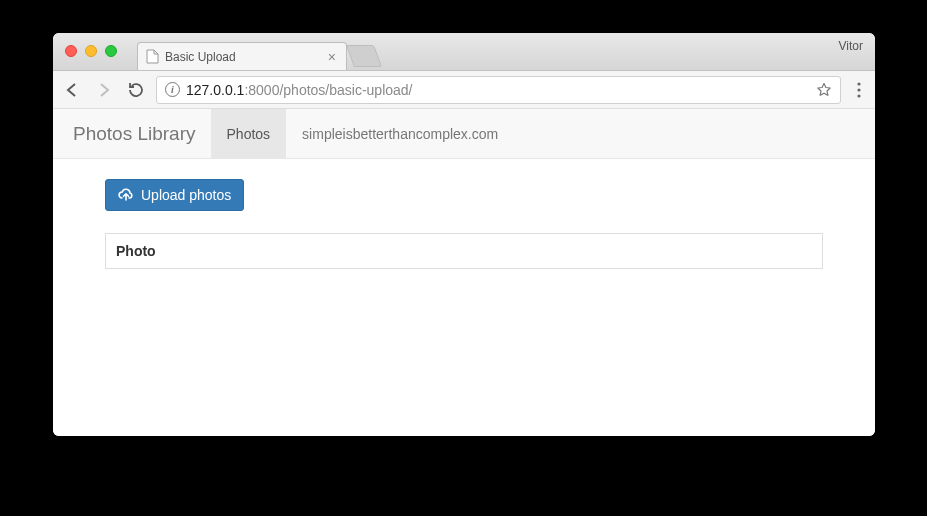  What do you see at coordinates (72, 90) in the screenshot?
I see `back-button` at bounding box center [72, 90].